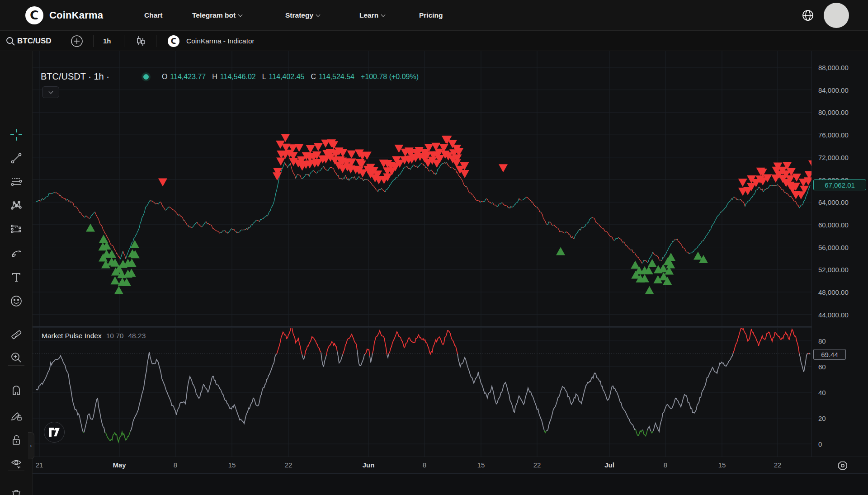 Image resolution: width=868 pixels, height=495 pixels. Describe the element at coordinates (336, 77) in the screenshot. I see `ohlc-close-value: 114,524.54` at that location.